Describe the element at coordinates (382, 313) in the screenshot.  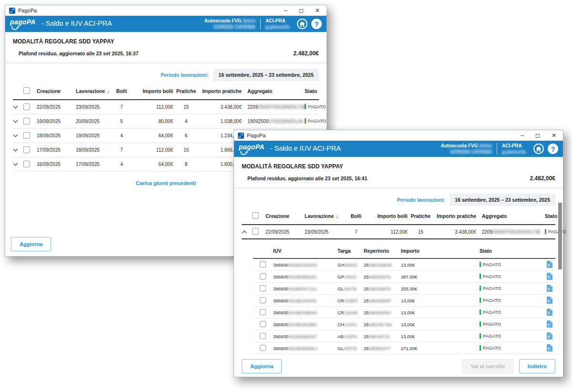
I see `cell-repertorio: 25MB46849U` at that location.